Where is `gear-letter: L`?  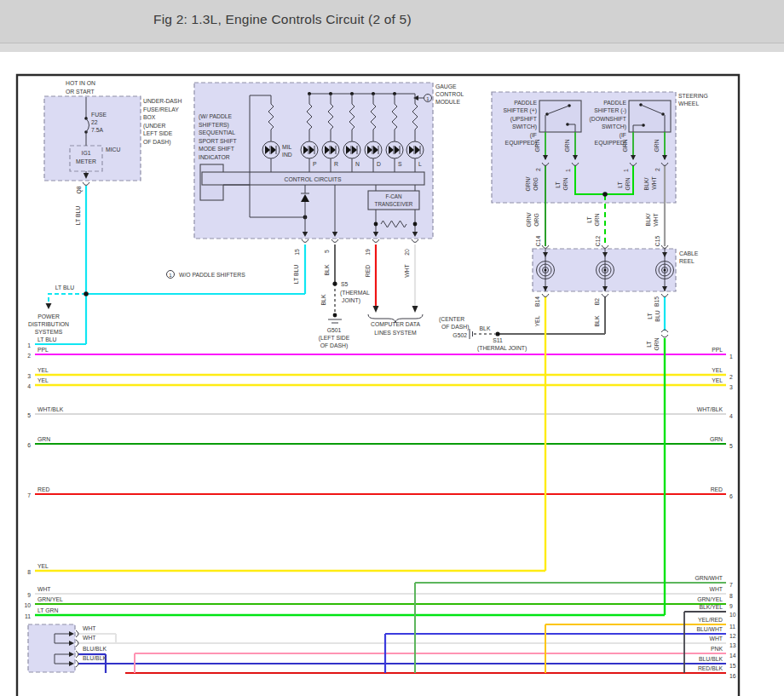 gear-letter: L is located at coordinates (420, 164).